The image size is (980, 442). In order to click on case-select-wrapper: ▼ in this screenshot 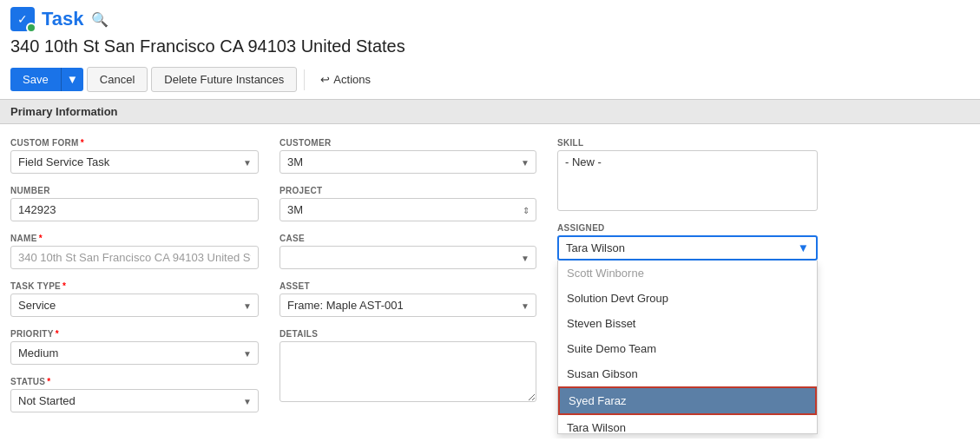, I will do `click(408, 257)`.